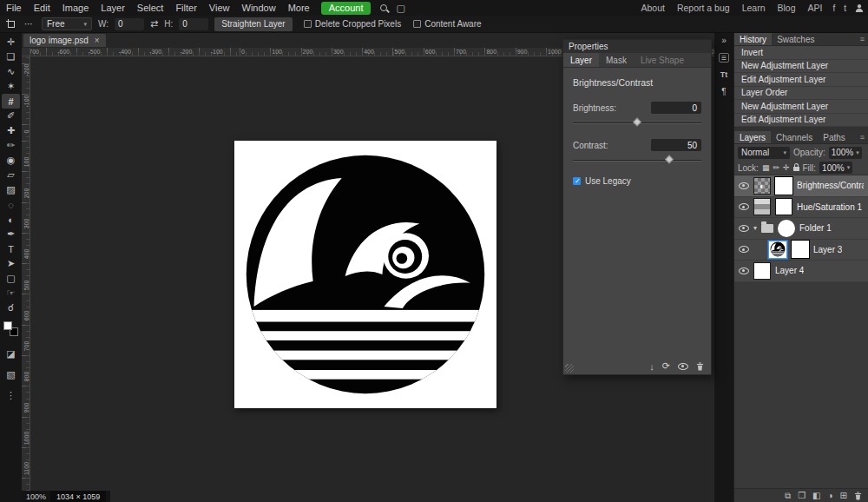  I want to click on layer-name: Layer 3, so click(828, 250).